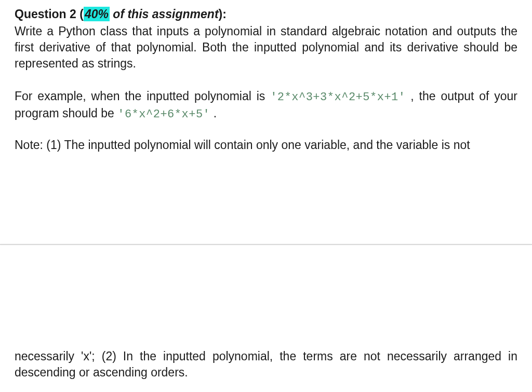 This screenshot has height=392, width=532. What do you see at coordinates (80, 14) in the screenshot?
I see `open-paren: (` at bounding box center [80, 14].